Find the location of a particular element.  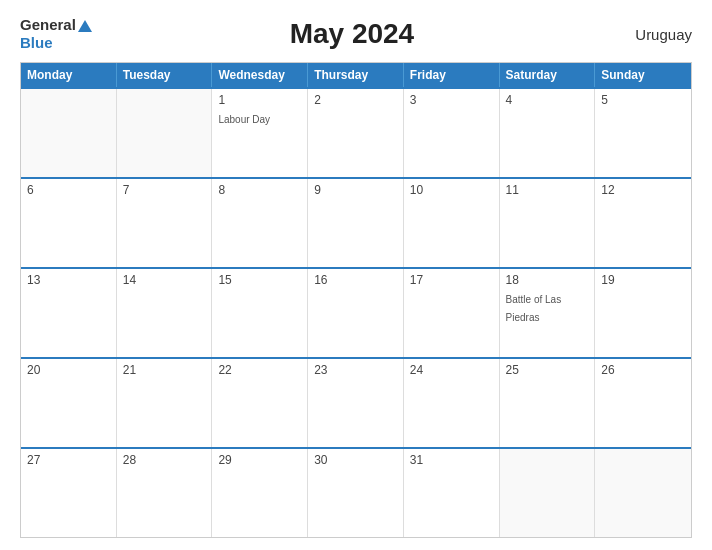

cell-w3-tue: 14 is located at coordinates (165, 313).